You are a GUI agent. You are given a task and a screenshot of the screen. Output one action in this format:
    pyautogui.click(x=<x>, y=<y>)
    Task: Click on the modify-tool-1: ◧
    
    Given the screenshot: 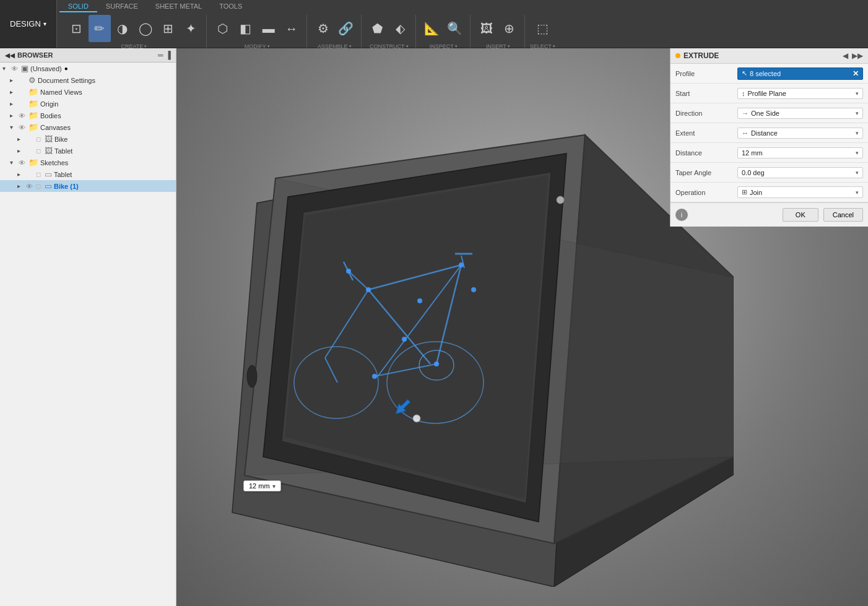 What is the action you would take?
    pyautogui.click(x=246, y=28)
    